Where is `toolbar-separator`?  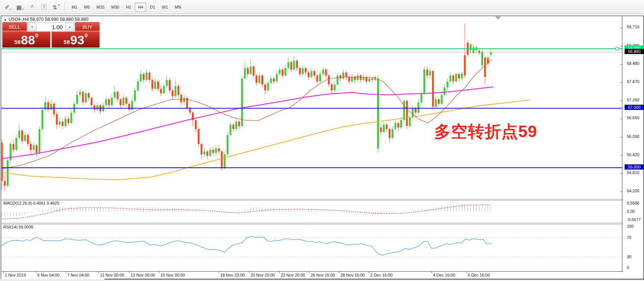 toolbar-separator is located at coordinates (65, 7).